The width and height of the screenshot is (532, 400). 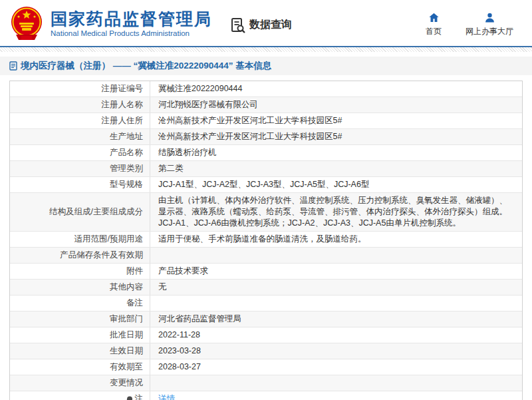 I want to click on table-row: 其他内容无, so click(x=266, y=287).